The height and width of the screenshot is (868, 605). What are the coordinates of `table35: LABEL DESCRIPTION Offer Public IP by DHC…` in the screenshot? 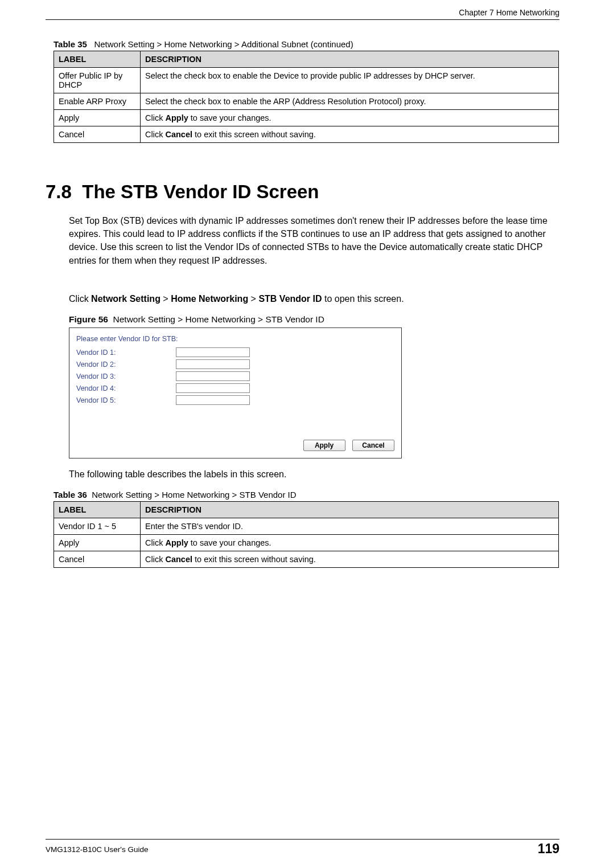 It's located at (306, 97).